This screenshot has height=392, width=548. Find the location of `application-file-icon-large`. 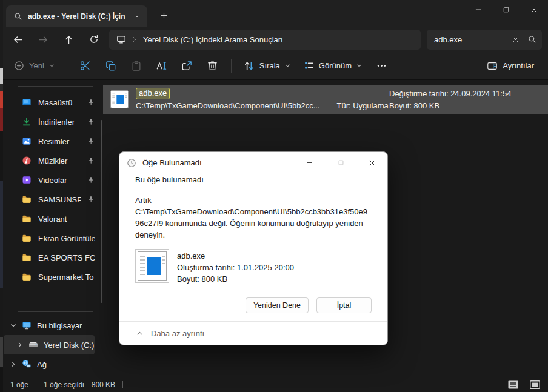

application-file-icon-large is located at coordinates (152, 266).